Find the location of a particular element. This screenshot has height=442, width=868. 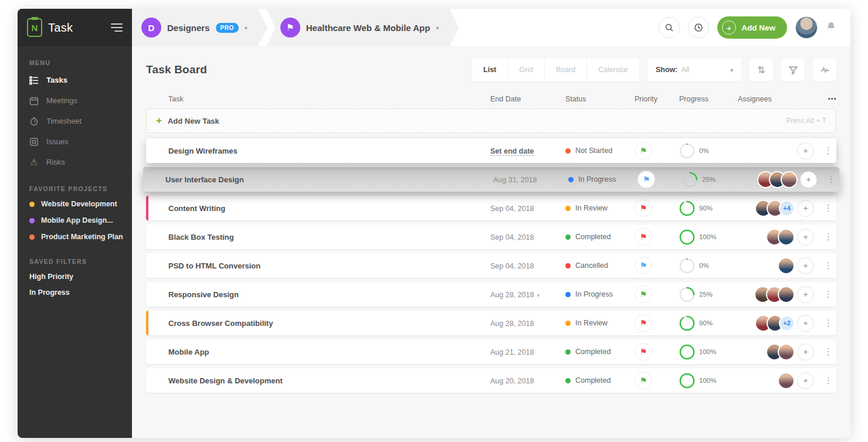

favorite-project-product-marketing-plan: Product Marketing Plan is located at coordinates (75, 237).